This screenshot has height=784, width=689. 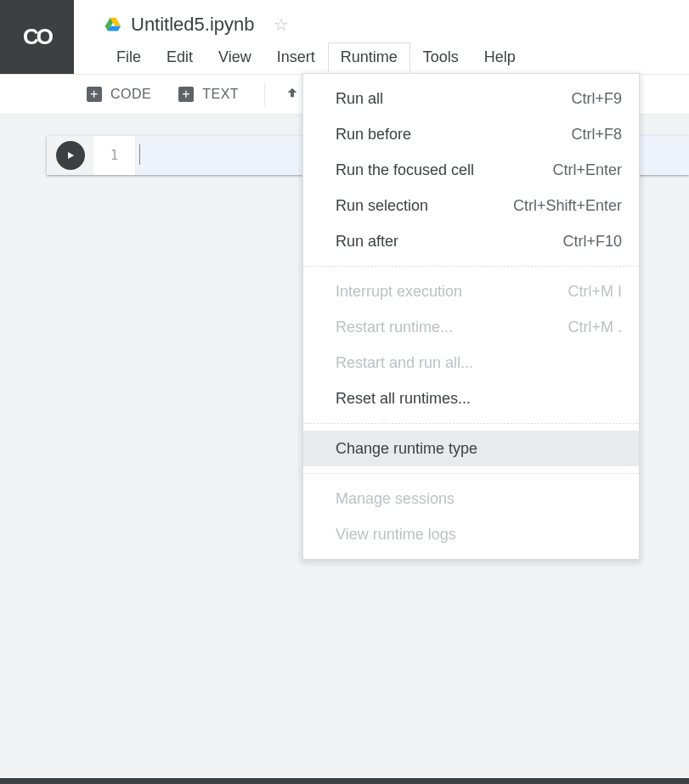 I want to click on menu-file: File, so click(x=129, y=58).